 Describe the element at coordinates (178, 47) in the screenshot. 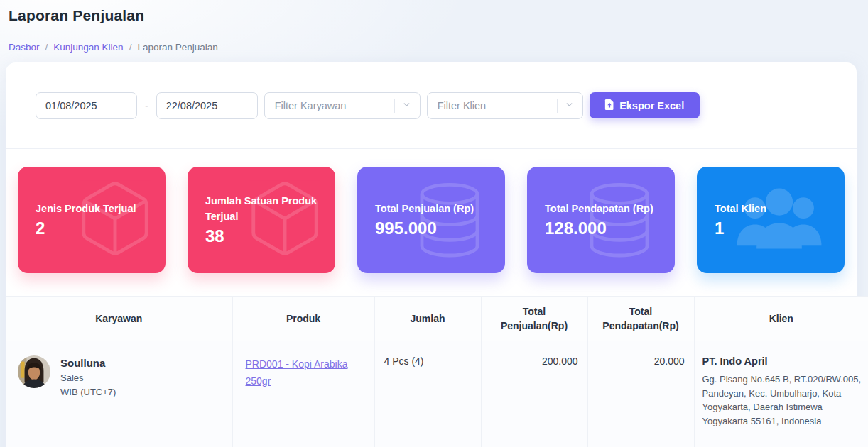

I see `breadcrumb-current: Laporan Penjualan` at that location.